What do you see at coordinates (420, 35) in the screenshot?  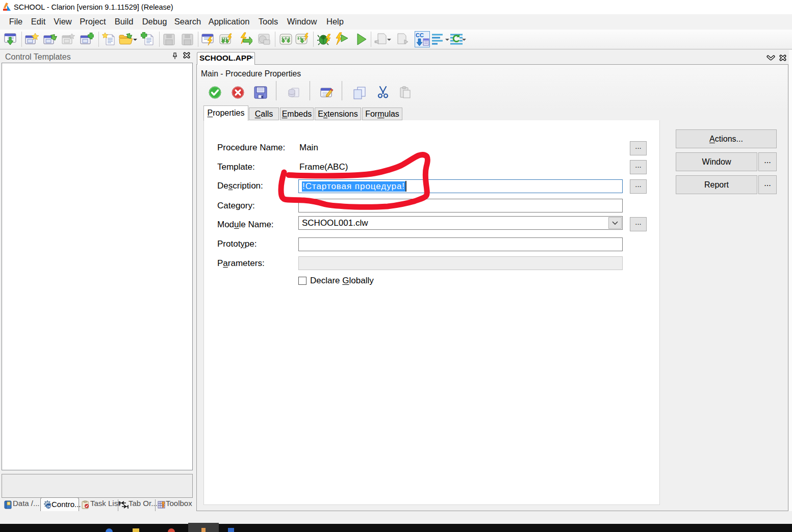 I see `svg-text: CC` at bounding box center [420, 35].